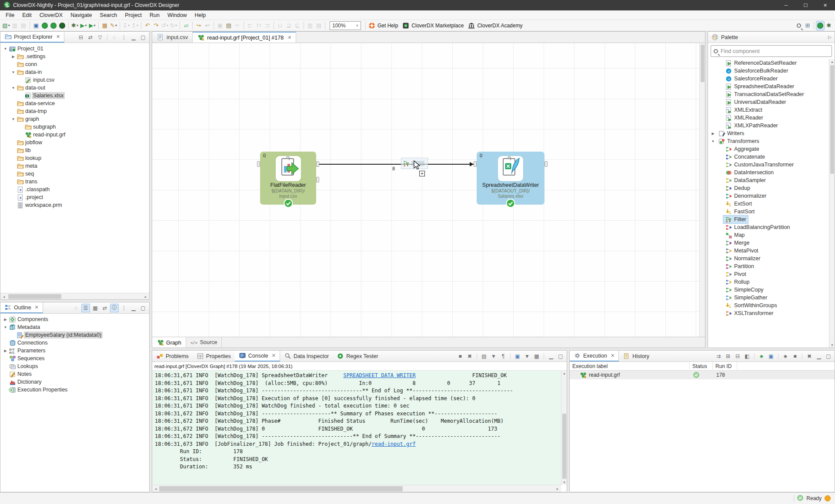  Describe the element at coordinates (768, 305) in the screenshot. I see `palette-item-sortwithingroups: SortWithinGroups` at that location.